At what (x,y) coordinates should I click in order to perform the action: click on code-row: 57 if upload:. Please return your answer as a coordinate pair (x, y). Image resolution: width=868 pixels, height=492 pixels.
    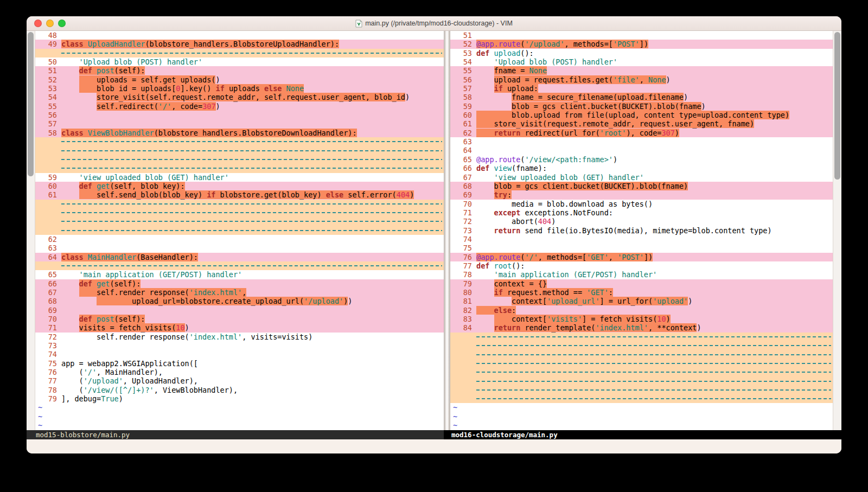
    Looking at the image, I should click on (641, 88).